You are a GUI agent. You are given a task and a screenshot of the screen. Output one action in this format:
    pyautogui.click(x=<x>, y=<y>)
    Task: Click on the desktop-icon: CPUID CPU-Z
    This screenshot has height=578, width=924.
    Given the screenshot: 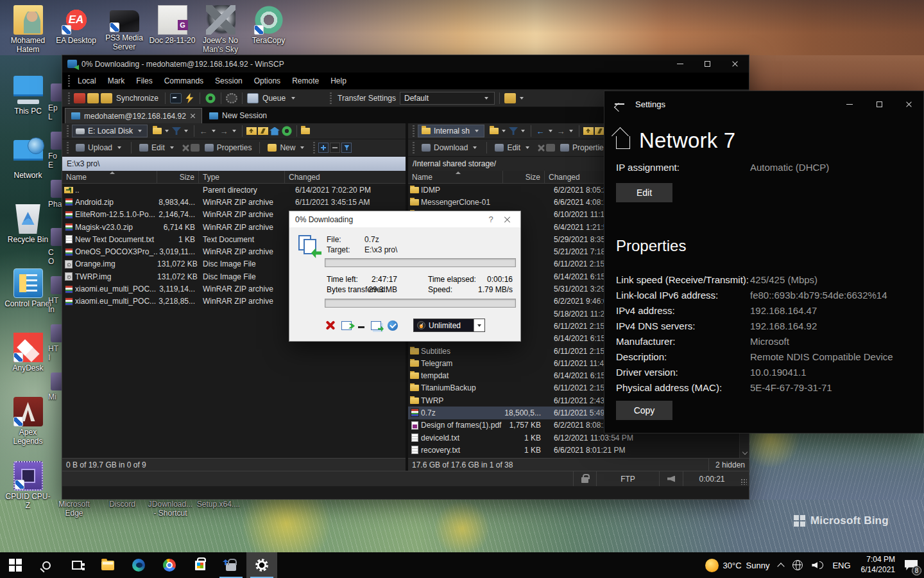 What is the action you would take?
    pyautogui.click(x=28, y=492)
    